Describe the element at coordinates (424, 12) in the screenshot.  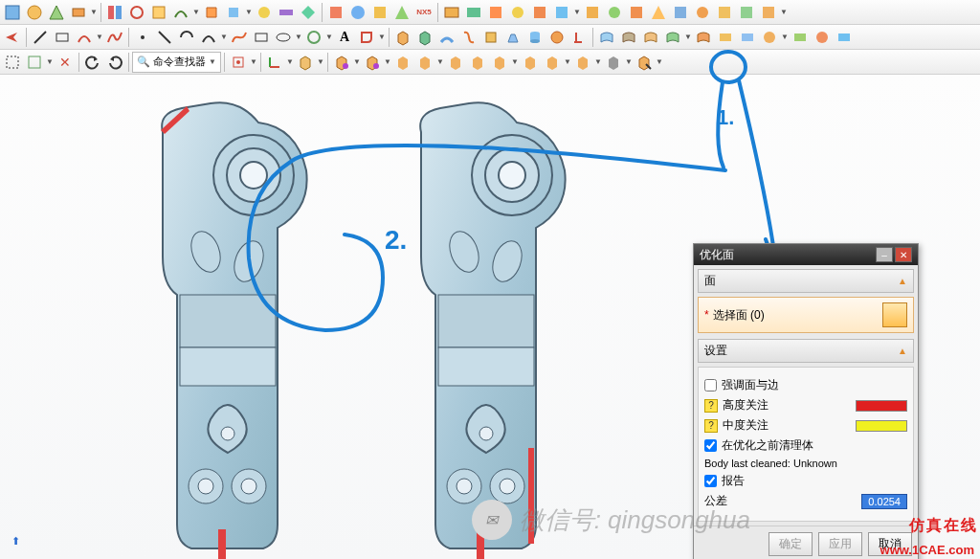
I see `nx5-icon: NX5` at that location.